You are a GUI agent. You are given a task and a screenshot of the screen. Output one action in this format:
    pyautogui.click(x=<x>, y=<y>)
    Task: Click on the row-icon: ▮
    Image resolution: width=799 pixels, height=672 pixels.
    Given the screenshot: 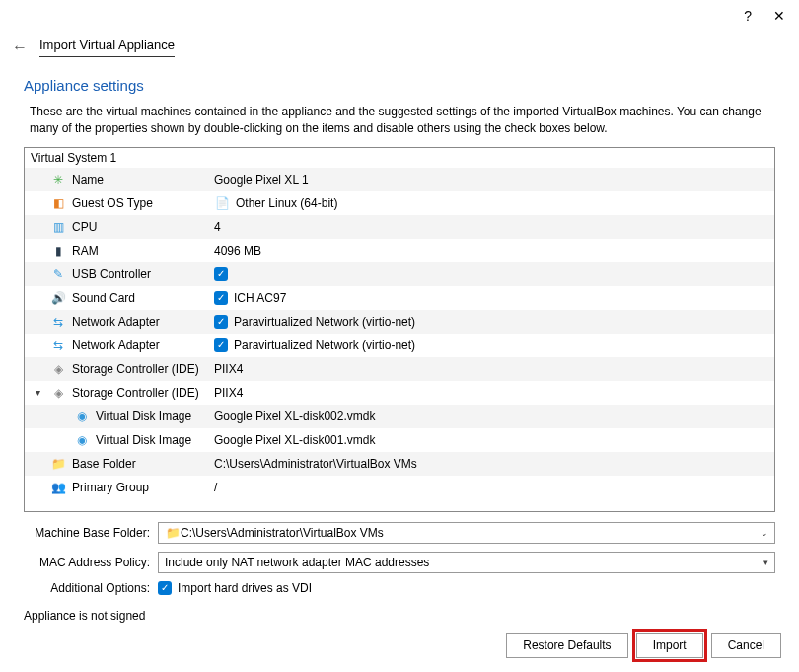 What is the action you would take?
    pyautogui.click(x=58, y=251)
    